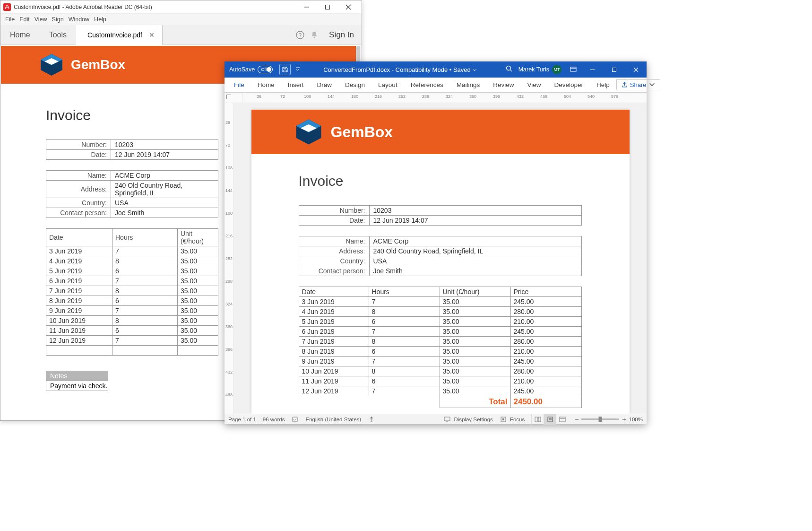  Describe the element at coordinates (298, 70) in the screenshot. I see `qat-more-icon` at that location.